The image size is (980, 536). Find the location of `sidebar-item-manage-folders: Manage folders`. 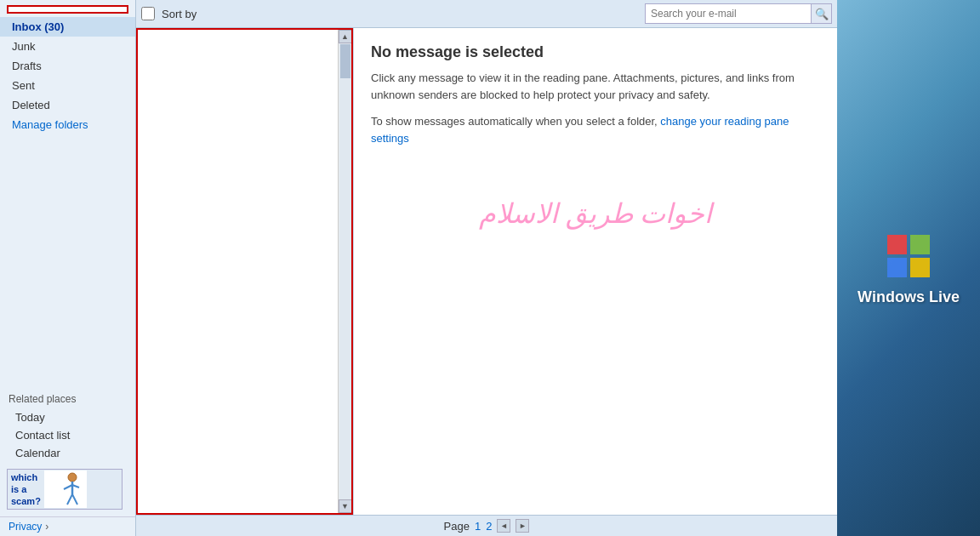

sidebar-item-manage-folders: Manage folders is located at coordinates (68, 124).